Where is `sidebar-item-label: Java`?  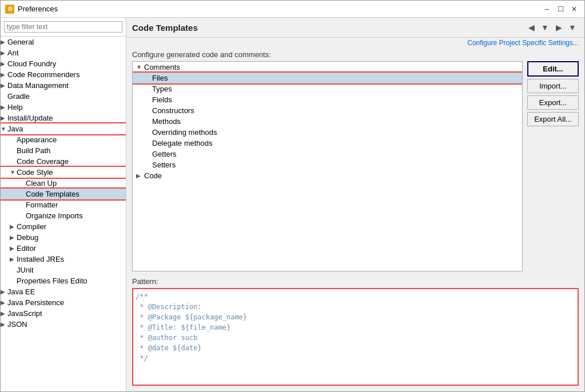
sidebar-item-label: Java is located at coordinates (15, 129).